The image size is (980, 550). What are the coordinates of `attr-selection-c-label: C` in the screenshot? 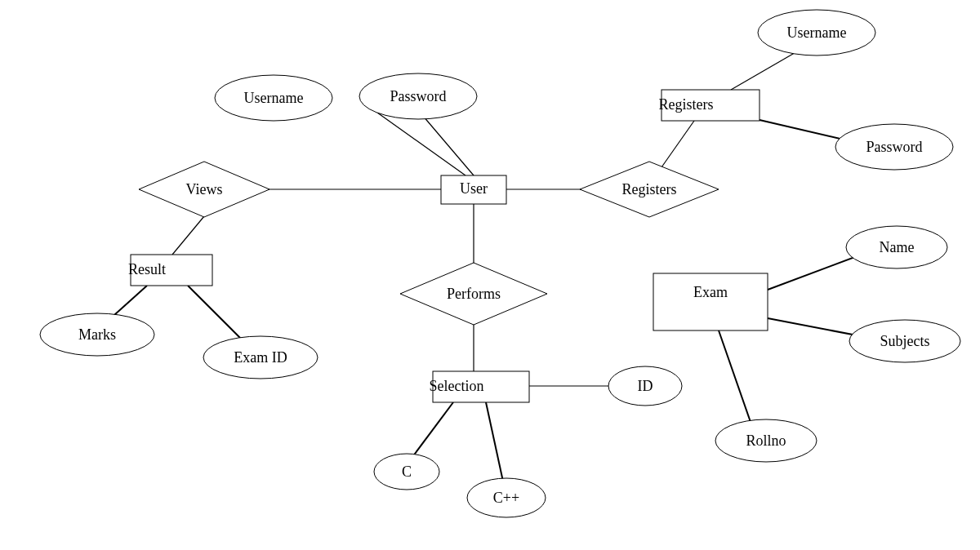 It's located at (407, 472).